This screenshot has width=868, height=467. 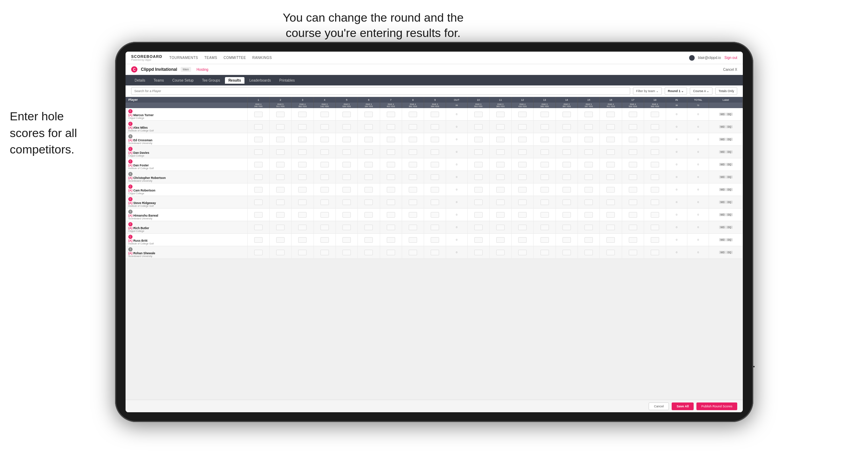 I want to click on nav-teams: TEAMS, so click(x=211, y=58).